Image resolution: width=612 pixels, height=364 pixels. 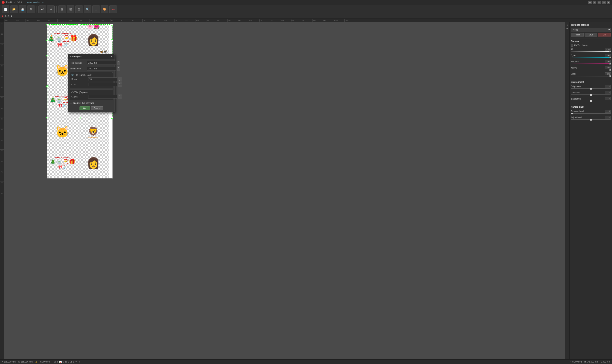 I want to click on cell-woman1: 👩 🌸🌺 🦋🦋, so click(x=93, y=40).